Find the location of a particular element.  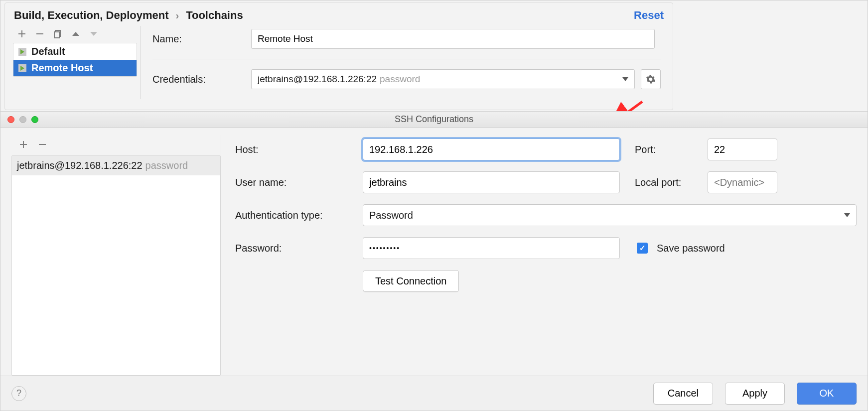

host-label: Host: is located at coordinates (294, 149).